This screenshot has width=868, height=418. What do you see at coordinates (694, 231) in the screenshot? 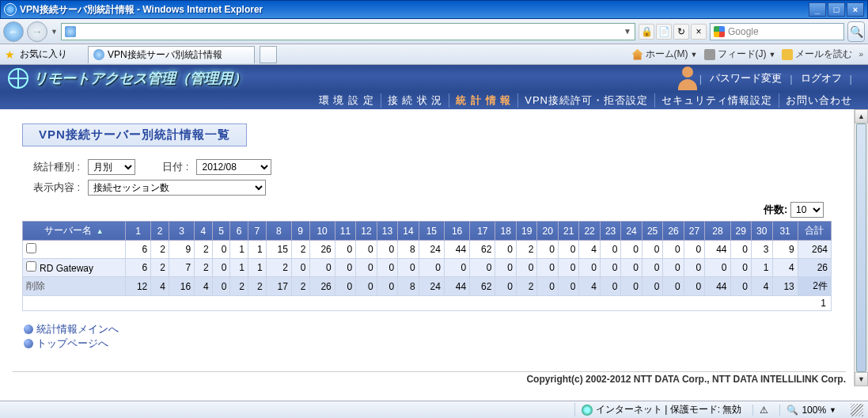
I see `col-day: 27` at bounding box center [694, 231].